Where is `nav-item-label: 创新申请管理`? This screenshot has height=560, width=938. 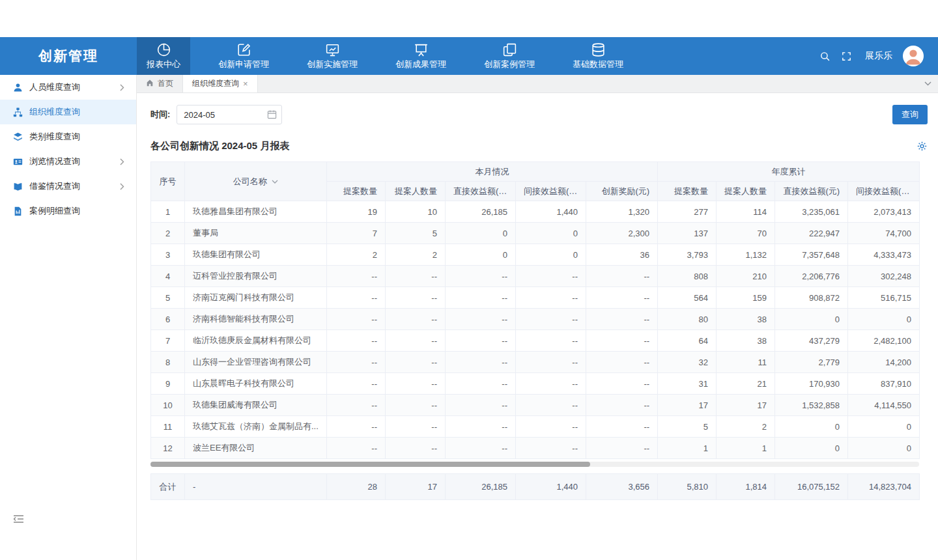 nav-item-label: 创新申请管理 is located at coordinates (244, 64).